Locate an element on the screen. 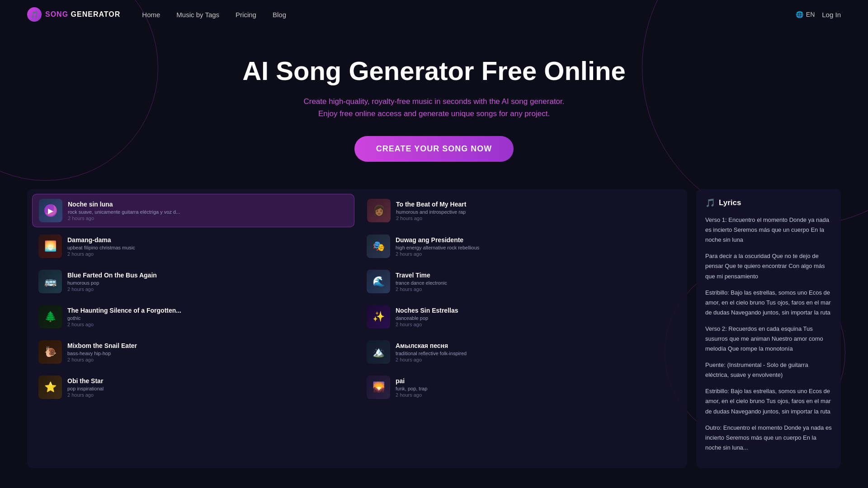 The height and width of the screenshot is (488, 868). lyrics-section-3: Estribillo: Bajo las estrellas, somos un… is located at coordinates (769, 303).